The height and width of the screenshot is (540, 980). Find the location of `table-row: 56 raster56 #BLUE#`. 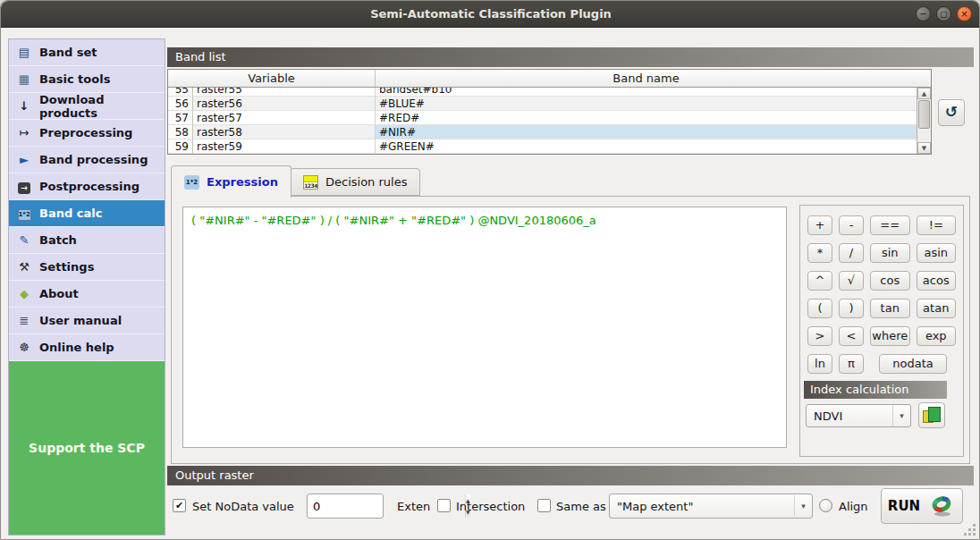

table-row: 56 raster56 #BLUE# is located at coordinates (549, 104).